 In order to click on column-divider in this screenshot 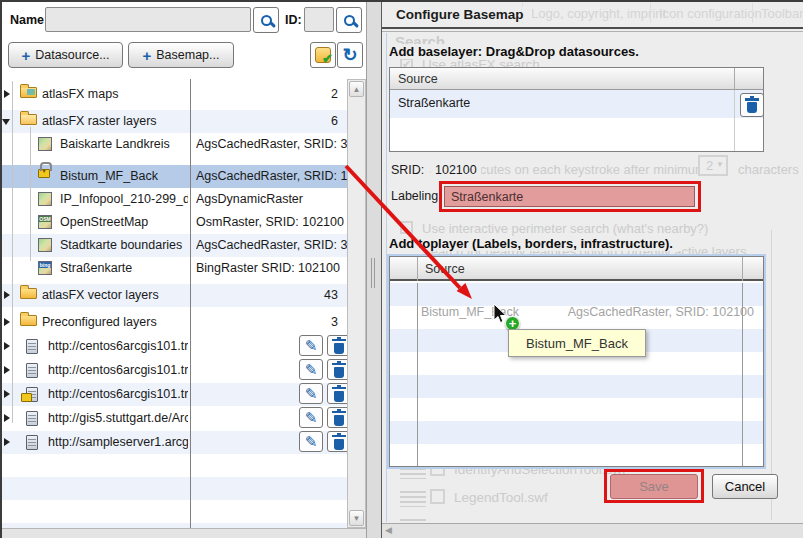, I will do `click(190, 304)`.